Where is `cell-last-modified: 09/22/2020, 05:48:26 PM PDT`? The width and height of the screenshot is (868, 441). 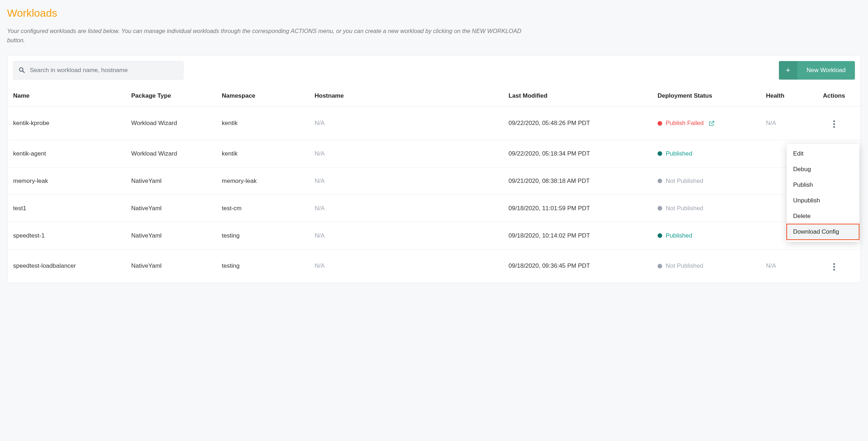 cell-last-modified: 09/22/2020, 05:48:26 PM PDT is located at coordinates (577, 123).